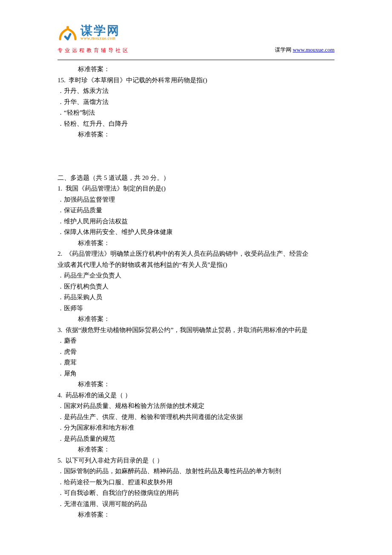 The width and height of the screenshot is (392, 555). I want to click on option: ．药品采购人员, so click(196, 298).